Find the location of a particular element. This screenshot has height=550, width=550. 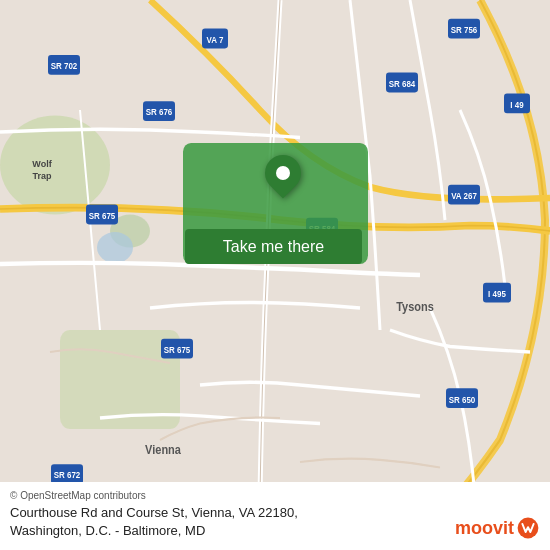

bottom-bar: © OpenStreetMap contributors Courthouse … is located at coordinates (275, 516).